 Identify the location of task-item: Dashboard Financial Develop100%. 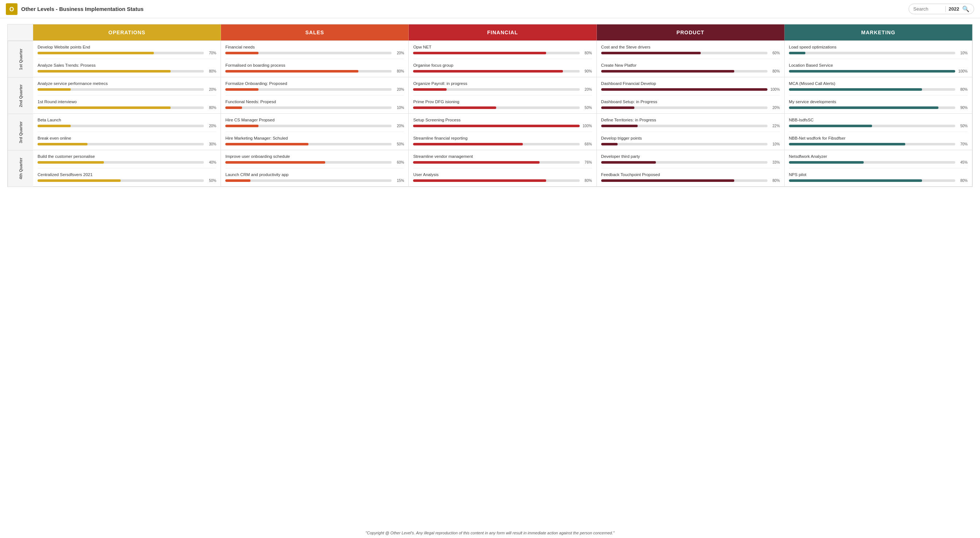
(690, 86).